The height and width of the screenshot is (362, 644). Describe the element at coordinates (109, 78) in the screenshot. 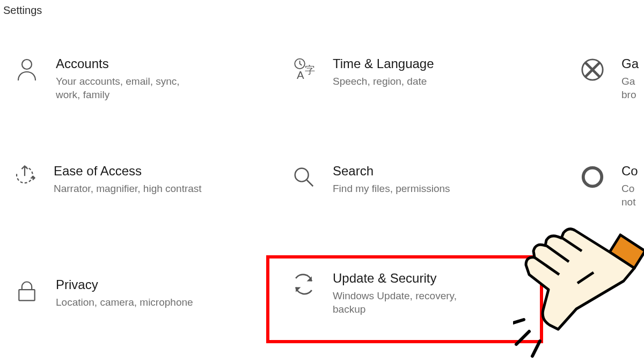

I see `tile-accounts: Accounts Your accounts, email, sync, wor…` at that location.